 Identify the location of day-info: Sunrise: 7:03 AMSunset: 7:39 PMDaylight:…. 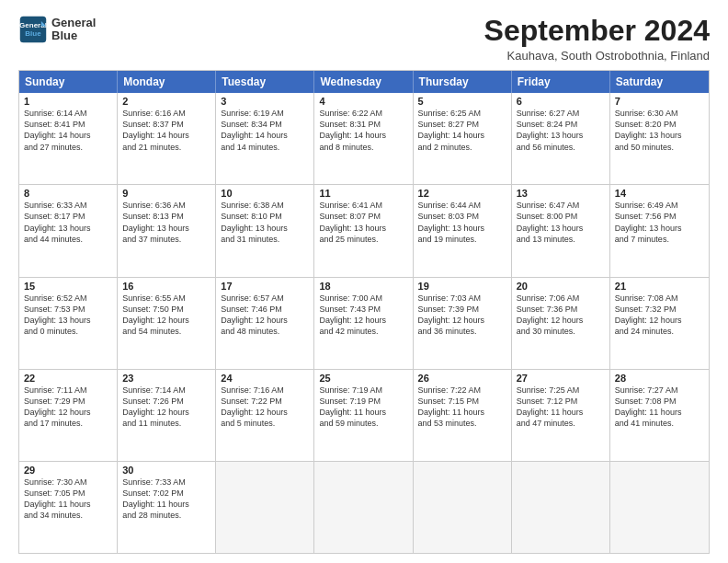
(462, 315).